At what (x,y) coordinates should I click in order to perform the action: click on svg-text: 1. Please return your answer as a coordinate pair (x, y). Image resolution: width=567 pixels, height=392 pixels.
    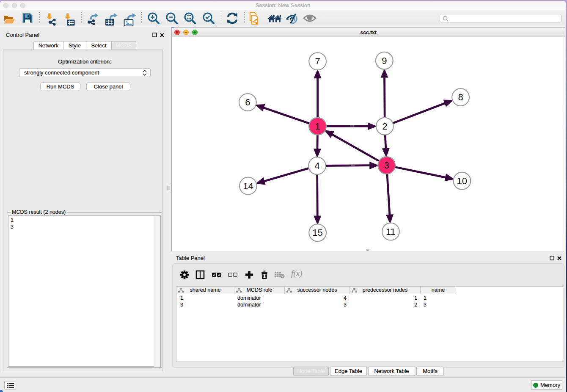
    Looking at the image, I should click on (317, 126).